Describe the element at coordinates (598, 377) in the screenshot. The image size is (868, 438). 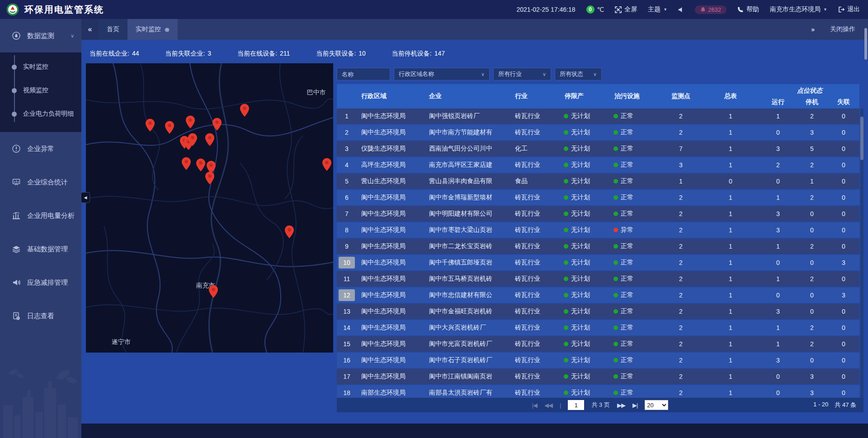
I see `table-row: 17阆中生态环境局阆中市江南镇阆南页岩砖瓦行业无计划正常21030` at that location.